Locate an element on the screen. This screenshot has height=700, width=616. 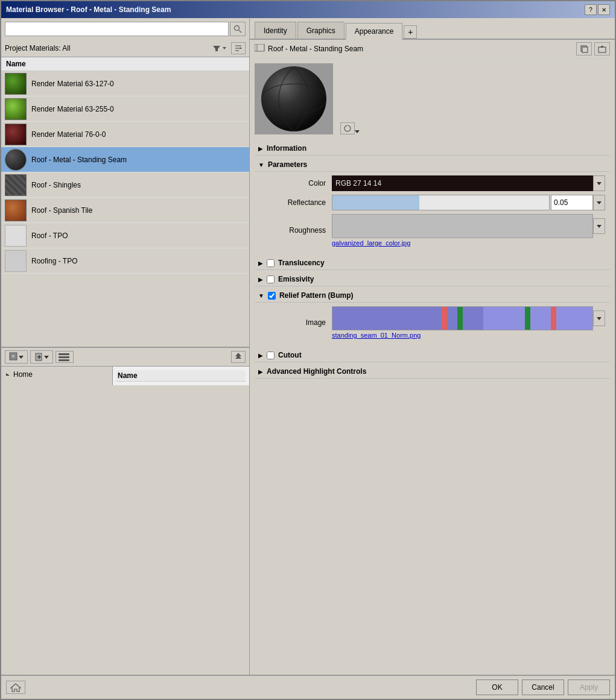
cutout-arrow: ▶ is located at coordinates (261, 356).